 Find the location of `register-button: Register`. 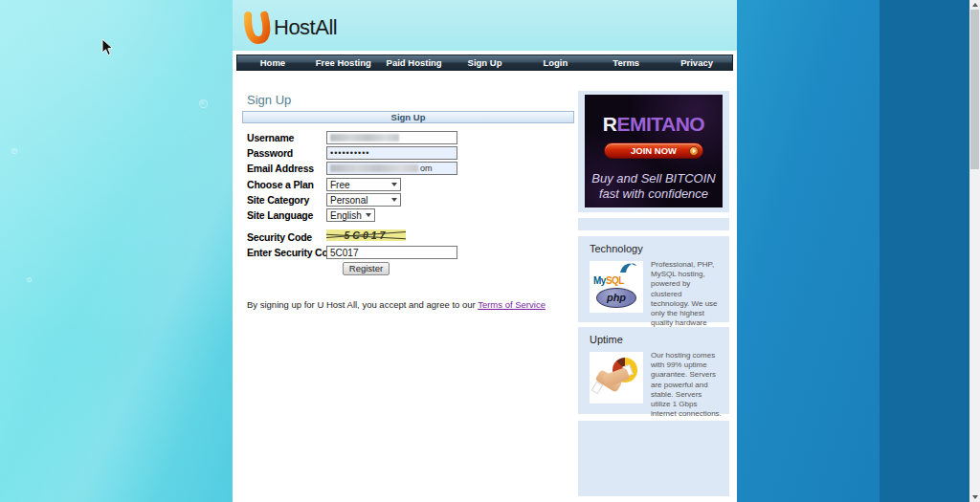

register-button: Register is located at coordinates (366, 269).